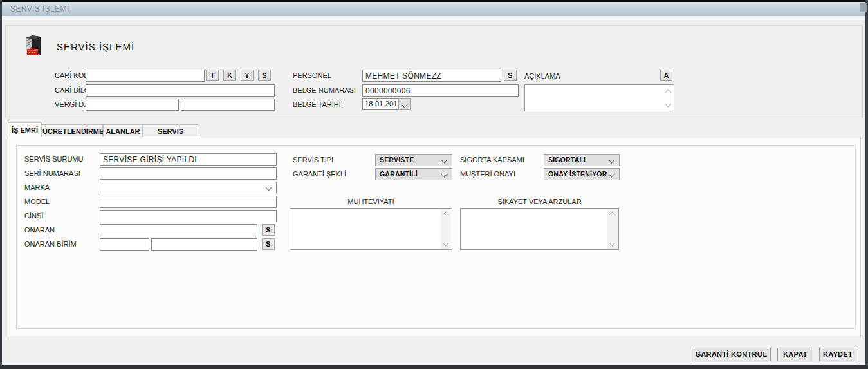  I want to click on title-bar: SERVİS İŞLEMİ, so click(434, 9).